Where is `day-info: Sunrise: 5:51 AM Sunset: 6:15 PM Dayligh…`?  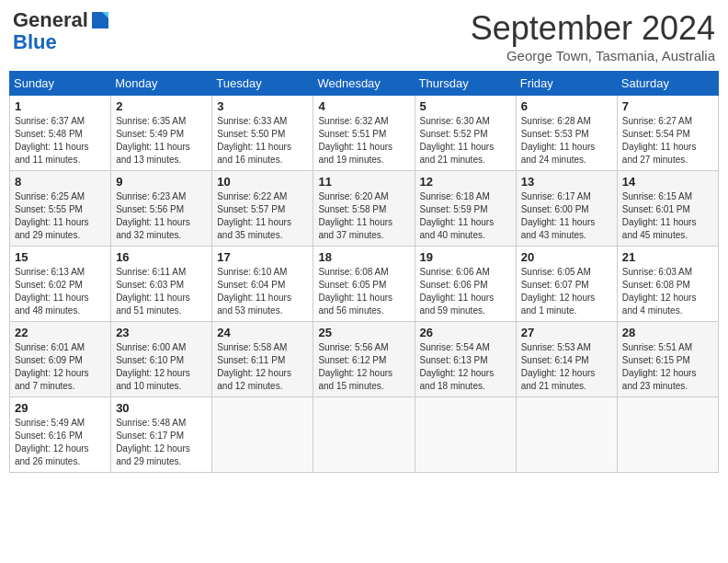 day-info: Sunrise: 5:51 AM Sunset: 6:15 PM Dayligh… is located at coordinates (667, 367).